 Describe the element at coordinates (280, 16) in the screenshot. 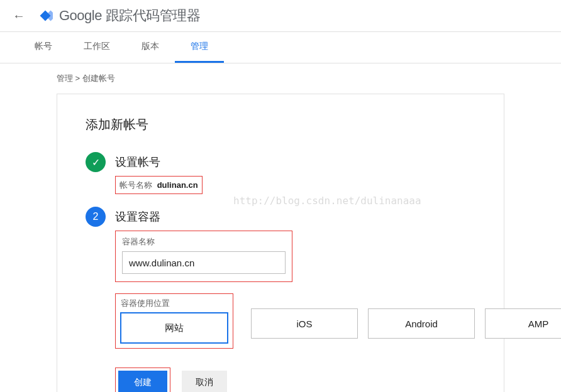

I see `header: ← Google 跟踪代码管理器` at that location.